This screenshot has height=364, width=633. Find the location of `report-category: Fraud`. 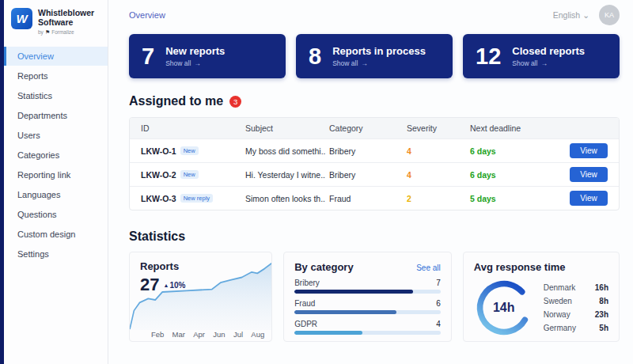

report-category: Fraud is located at coordinates (368, 199).